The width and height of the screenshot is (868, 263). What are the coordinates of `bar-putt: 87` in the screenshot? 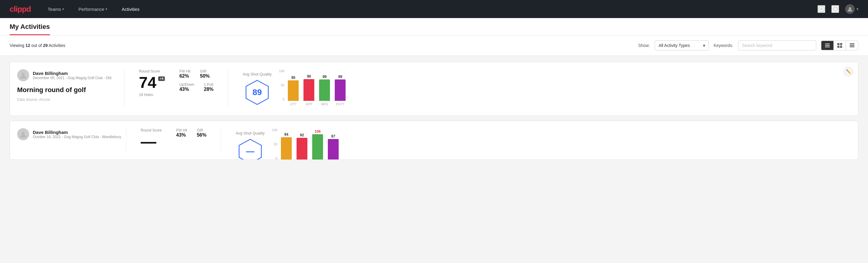 It's located at (333, 147).